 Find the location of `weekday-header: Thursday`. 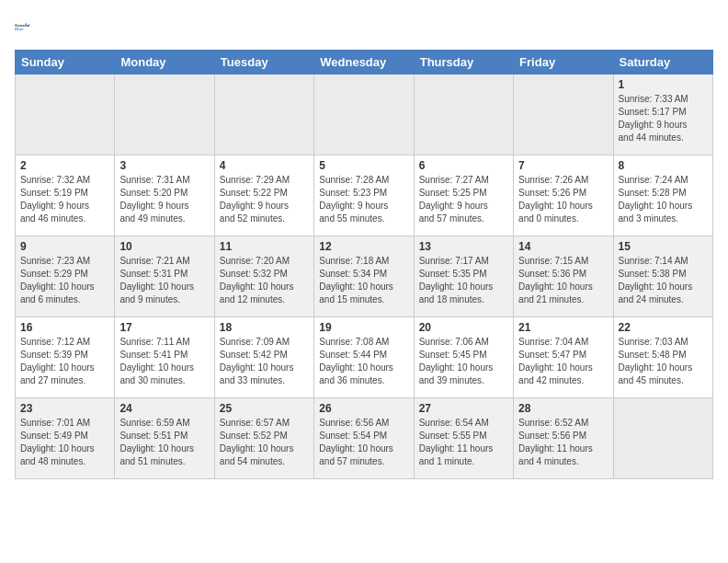

weekday-header: Thursday is located at coordinates (463, 63).